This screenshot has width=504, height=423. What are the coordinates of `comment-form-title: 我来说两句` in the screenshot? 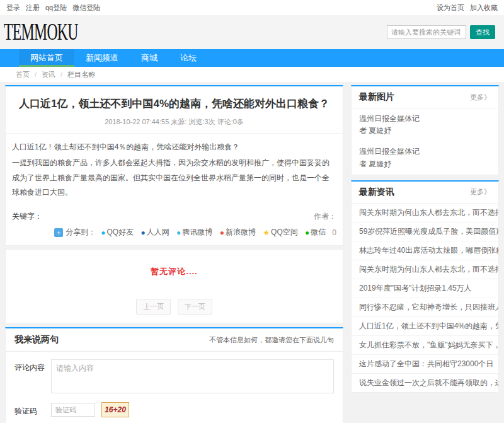 It's located at (37, 340).